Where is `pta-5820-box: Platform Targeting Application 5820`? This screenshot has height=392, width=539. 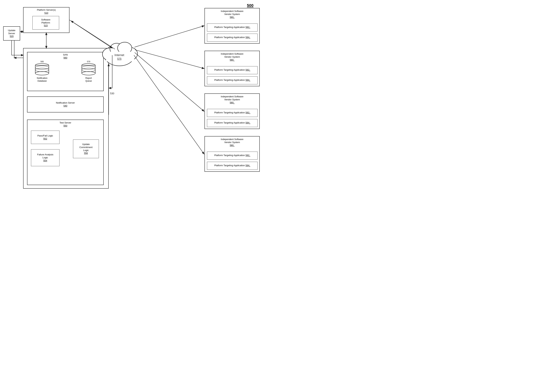 pta-5820-box: Platform Targeting Application 5820 is located at coordinates (232, 28).